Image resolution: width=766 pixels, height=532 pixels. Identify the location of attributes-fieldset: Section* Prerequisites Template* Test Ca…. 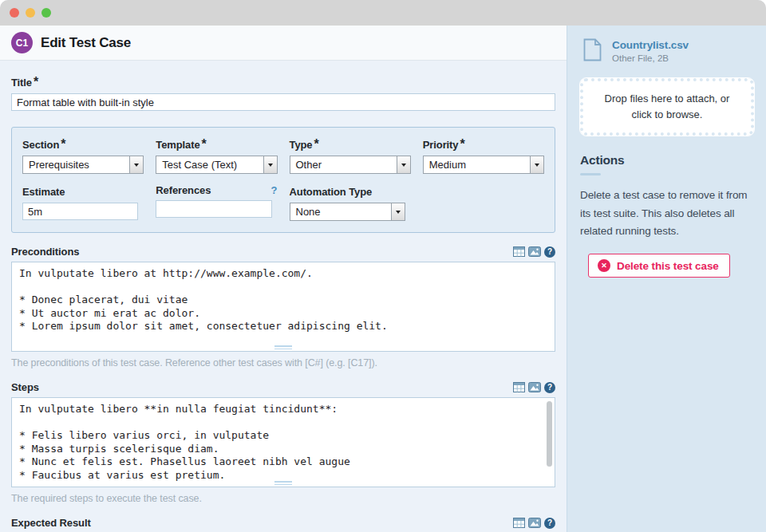
(283, 180).